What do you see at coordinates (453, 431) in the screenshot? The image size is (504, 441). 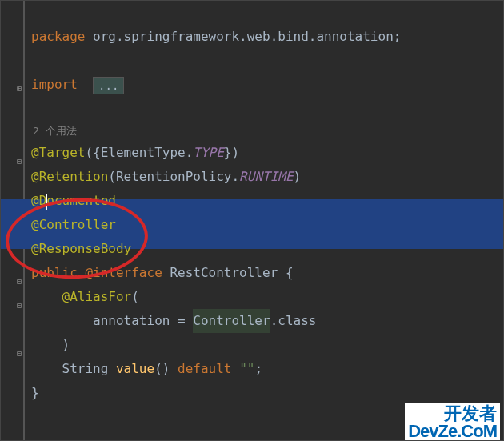 I see `watermark-bottom: DevZe.CoM` at bounding box center [453, 431].